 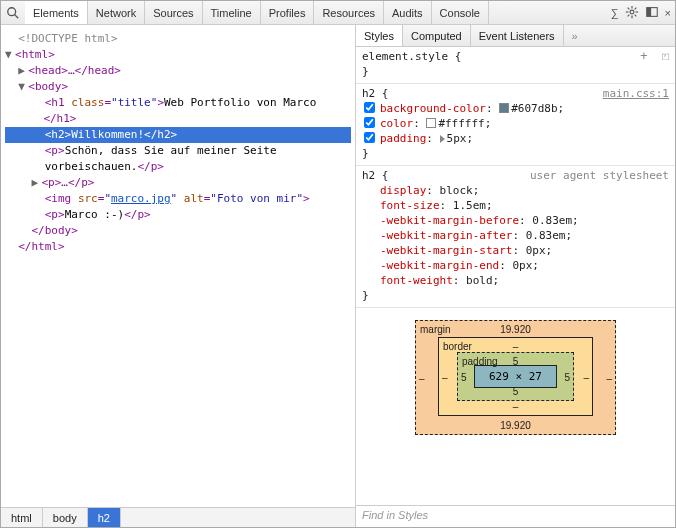 I want to click on tab-timeline: Timeline, so click(x=232, y=12).